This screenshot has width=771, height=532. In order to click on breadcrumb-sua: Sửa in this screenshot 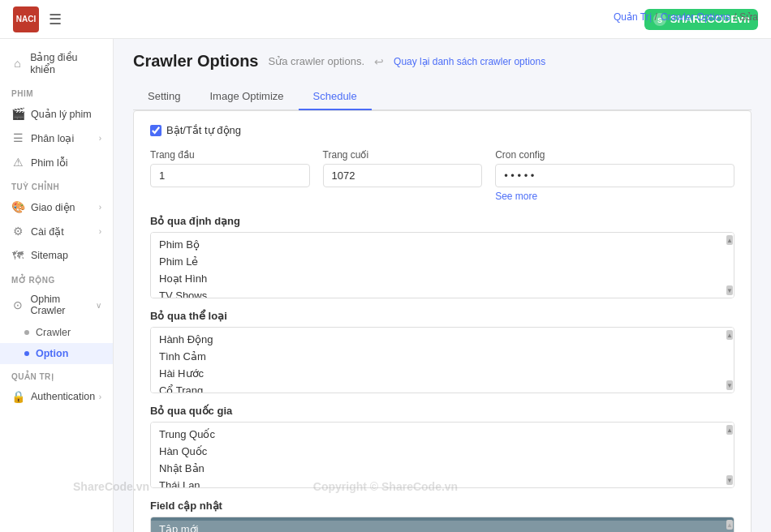, I will do `click(748, 17)`.